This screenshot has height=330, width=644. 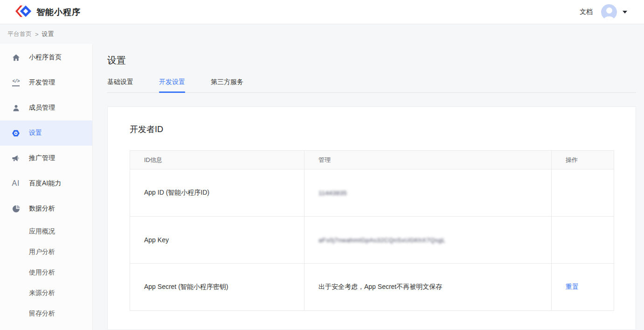 What do you see at coordinates (609, 12) in the screenshot?
I see `avatar` at bounding box center [609, 12].